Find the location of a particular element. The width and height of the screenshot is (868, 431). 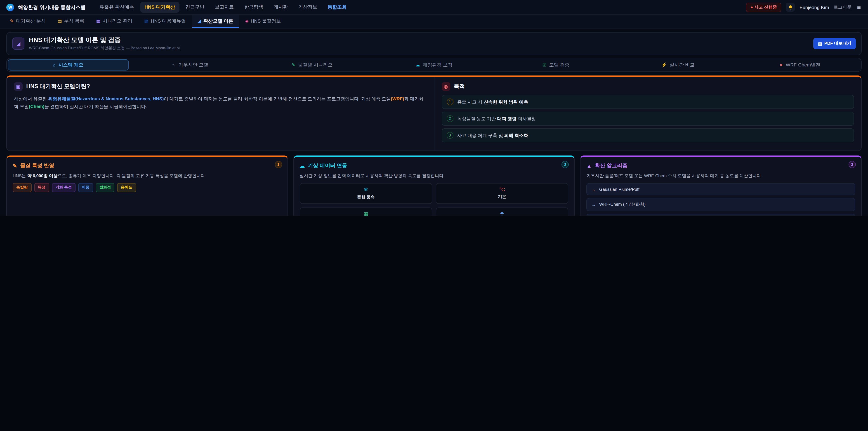

tab-wrf-chem-evolution: ➤ WRF-Chem발전 is located at coordinates (800, 65).